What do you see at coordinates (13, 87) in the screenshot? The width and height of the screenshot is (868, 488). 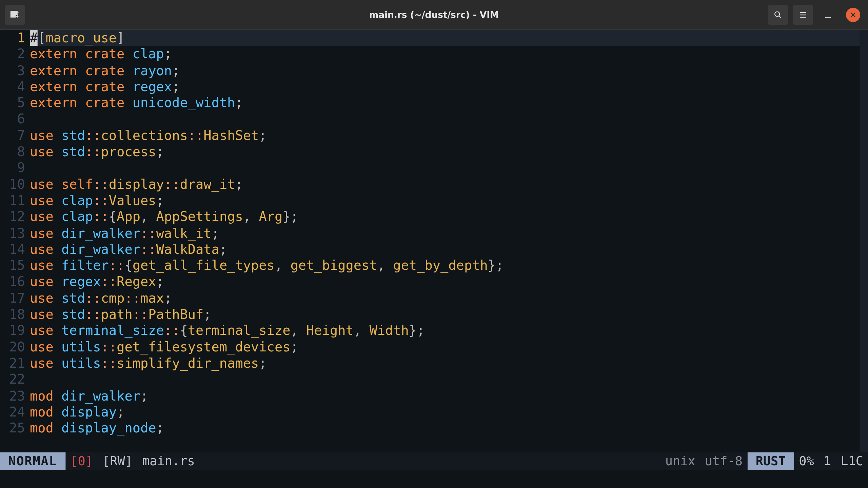 I see `line-number: 4` at bounding box center [13, 87].